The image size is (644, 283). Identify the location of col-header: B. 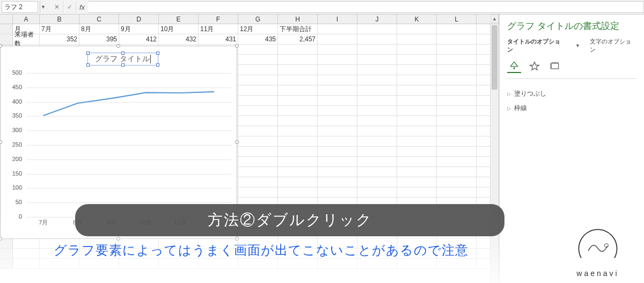
(60, 19).